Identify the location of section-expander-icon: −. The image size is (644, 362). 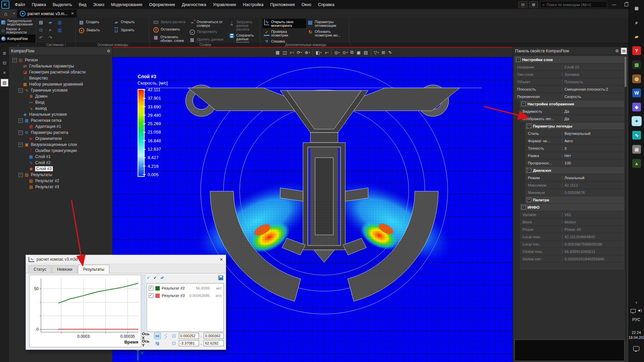
(524, 104).